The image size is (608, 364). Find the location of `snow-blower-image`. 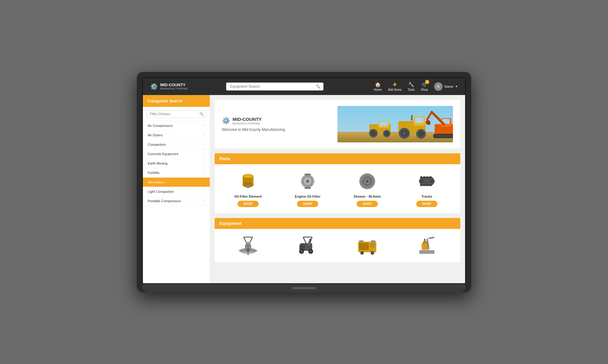

snow-blower-image is located at coordinates (308, 246).